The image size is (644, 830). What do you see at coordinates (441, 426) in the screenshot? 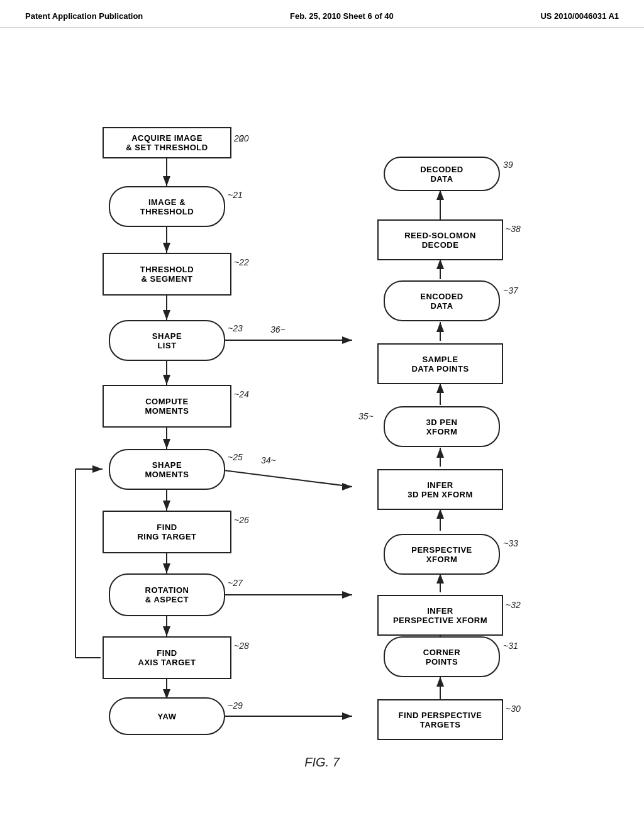
I see `node-35: 3D PEN XFORM` at bounding box center [441, 426].